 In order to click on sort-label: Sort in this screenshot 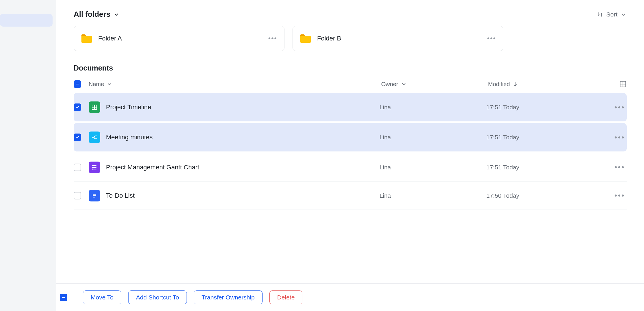, I will do `click(612, 14)`.